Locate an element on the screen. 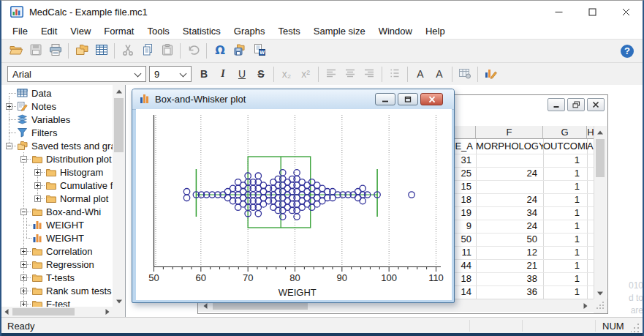 The image size is (644, 336). align-center-button is located at coordinates (350, 74).